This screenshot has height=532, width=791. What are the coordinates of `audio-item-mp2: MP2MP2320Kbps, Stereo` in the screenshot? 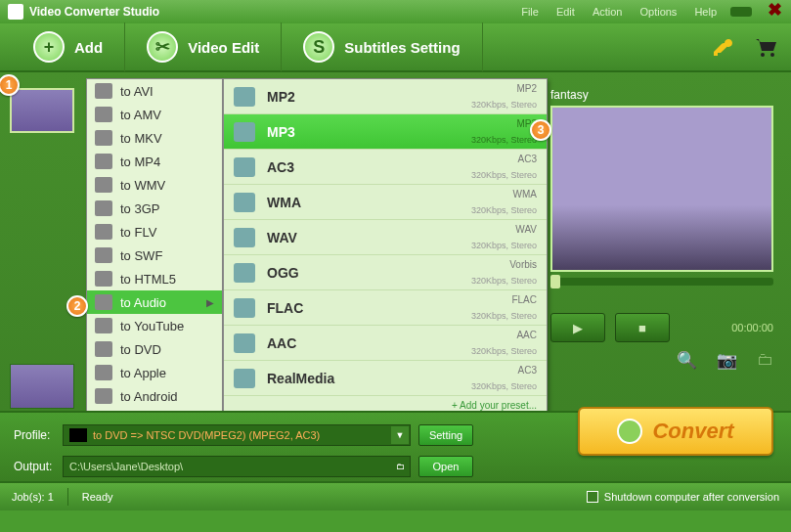 It's located at (385, 97).